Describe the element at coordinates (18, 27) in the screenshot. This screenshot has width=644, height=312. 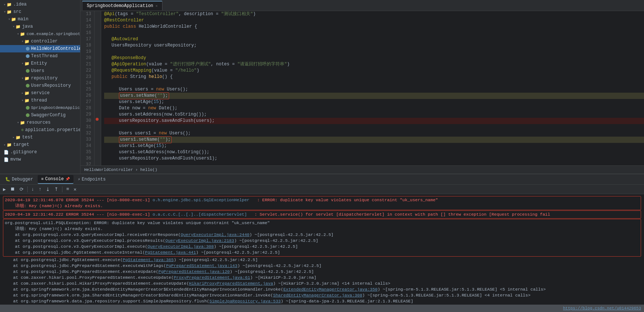
I see `java-folder-icon: 📁` at that location.